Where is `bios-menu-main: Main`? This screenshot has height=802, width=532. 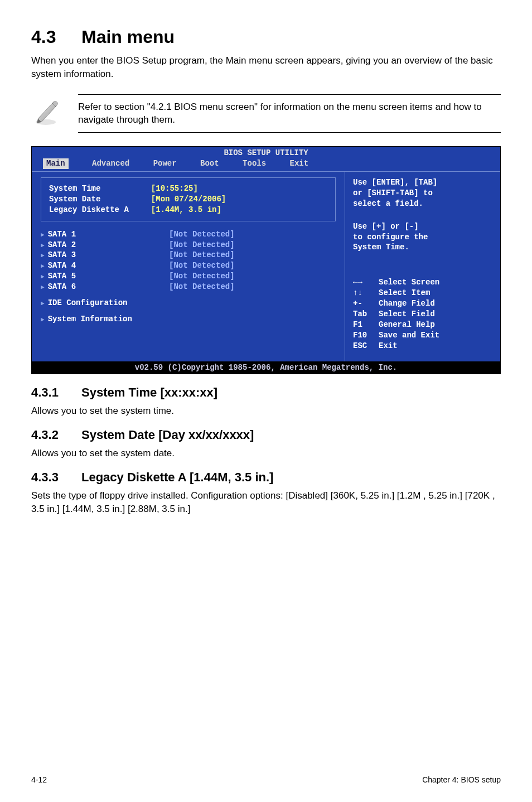 bios-menu-main: Main is located at coordinates (56, 164).